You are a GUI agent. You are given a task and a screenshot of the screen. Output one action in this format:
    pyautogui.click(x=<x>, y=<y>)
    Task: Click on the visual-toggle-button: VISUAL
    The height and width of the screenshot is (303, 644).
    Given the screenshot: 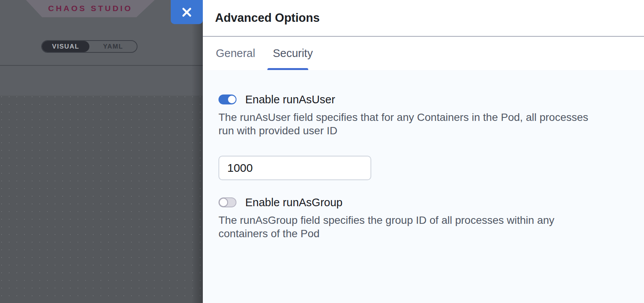 What is the action you would take?
    pyautogui.click(x=66, y=47)
    